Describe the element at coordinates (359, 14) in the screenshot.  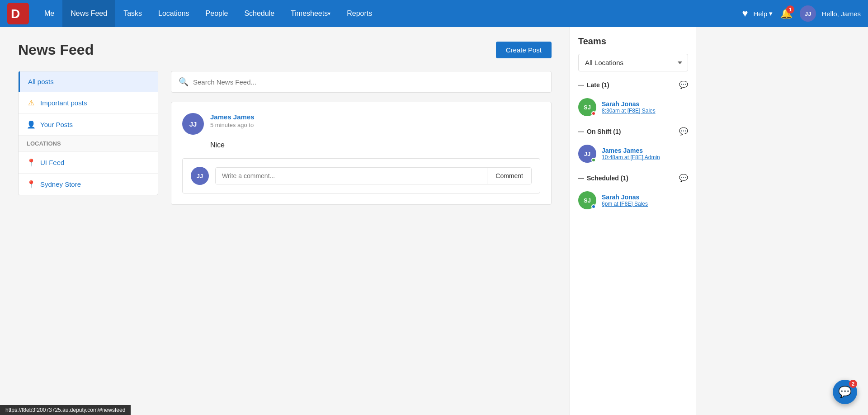
I see `nav-reports: Reports` at that location.